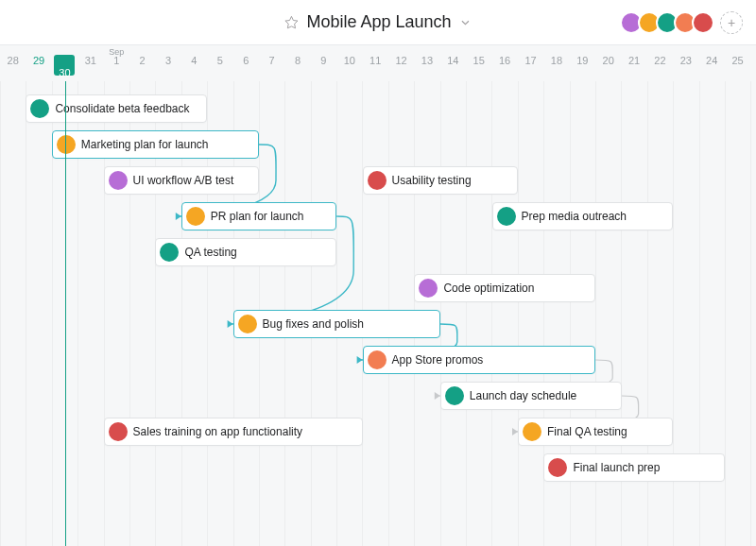 This screenshot has height=546, width=756. What do you see at coordinates (556, 68) in the screenshot?
I see `axis-day: 18` at bounding box center [556, 68].